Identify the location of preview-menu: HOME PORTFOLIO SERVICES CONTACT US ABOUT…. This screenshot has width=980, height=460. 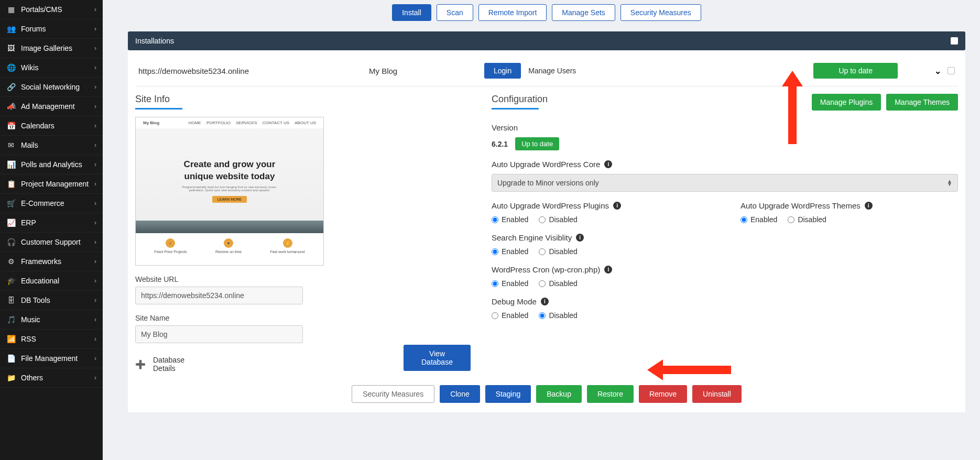
(251, 123).